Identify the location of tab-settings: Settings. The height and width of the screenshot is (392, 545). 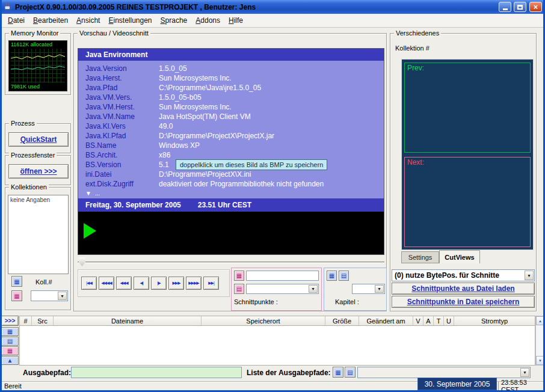
(420, 257).